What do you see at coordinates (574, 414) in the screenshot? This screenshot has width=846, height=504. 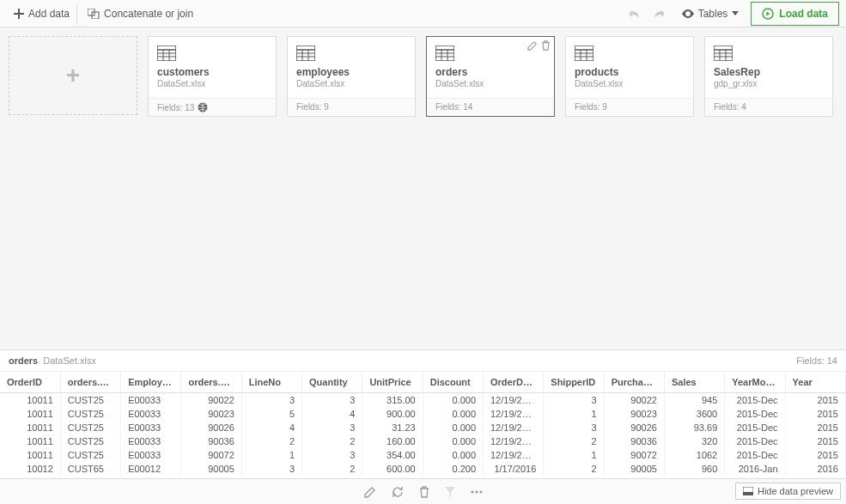 I see `cell: 1` at bounding box center [574, 414].